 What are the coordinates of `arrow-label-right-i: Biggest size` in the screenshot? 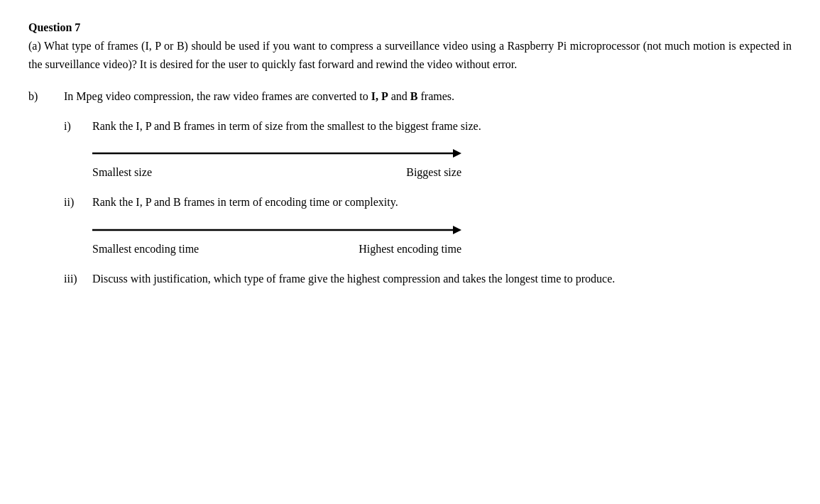 It's located at (434, 172).